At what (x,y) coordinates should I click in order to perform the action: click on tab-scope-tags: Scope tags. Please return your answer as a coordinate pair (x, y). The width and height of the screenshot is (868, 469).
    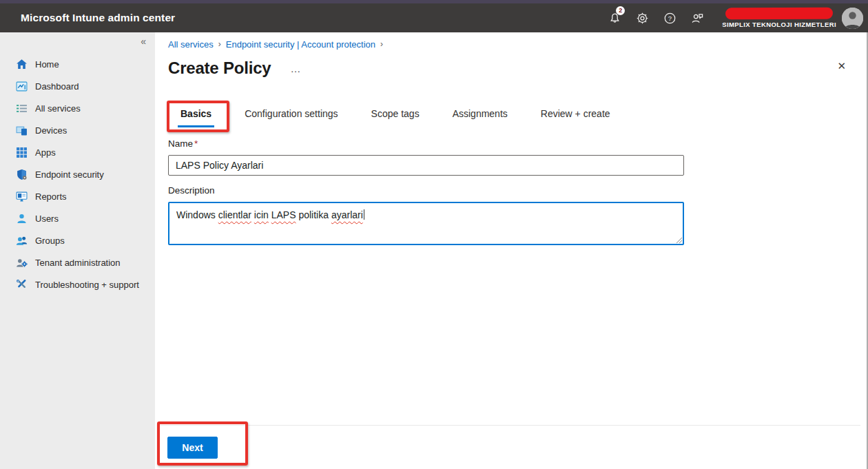
    Looking at the image, I should click on (395, 117).